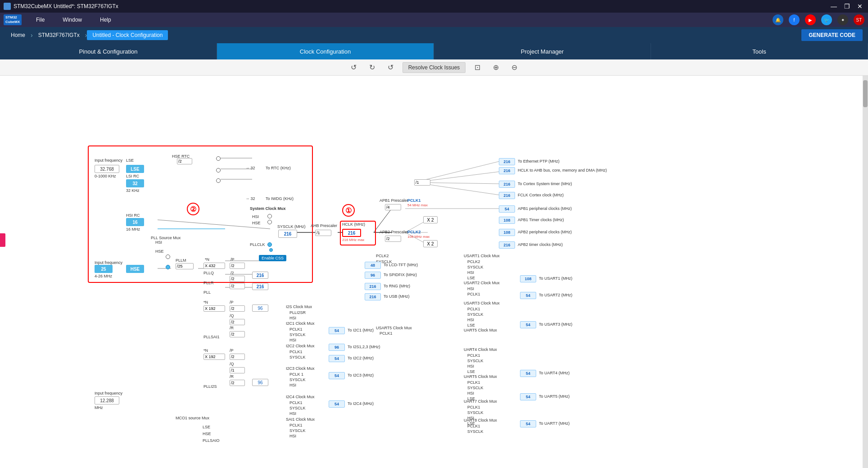 This screenshot has width=868, height=468. Describe the element at coordinates (296, 425) in the screenshot. I see `sai1-pclk1-label: PCLK1` at that location.